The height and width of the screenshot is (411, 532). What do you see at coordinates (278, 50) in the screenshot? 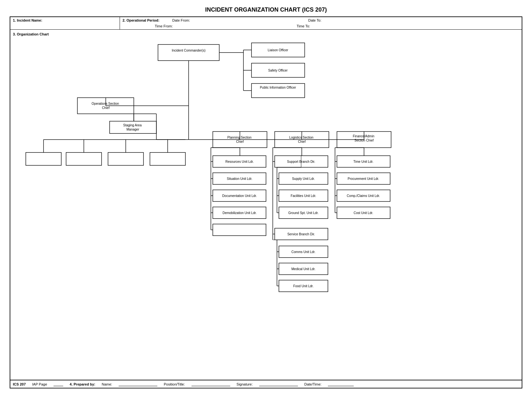
I see `liaison-officer-label: Liaison Officer` at bounding box center [278, 50].